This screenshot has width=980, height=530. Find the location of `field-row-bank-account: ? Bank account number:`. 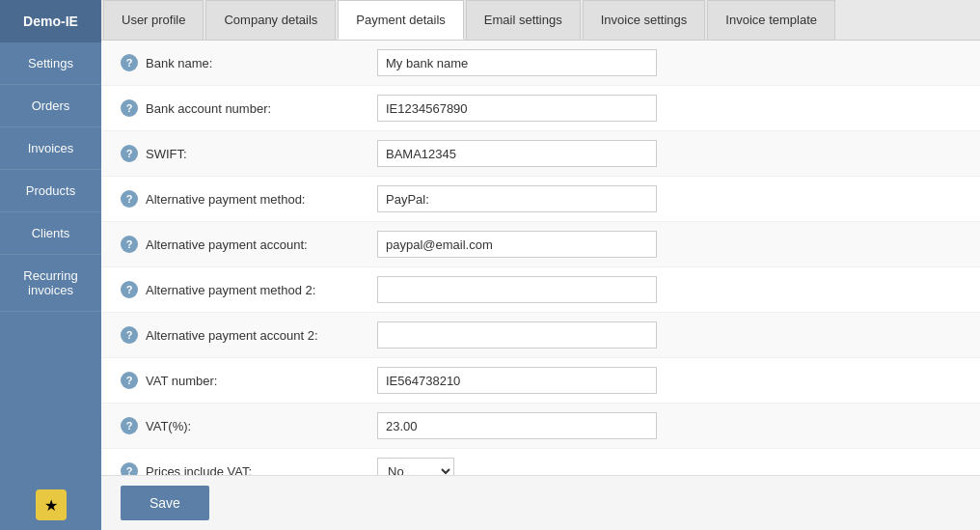

field-row-bank-account: ? Bank account number: is located at coordinates (540, 108).